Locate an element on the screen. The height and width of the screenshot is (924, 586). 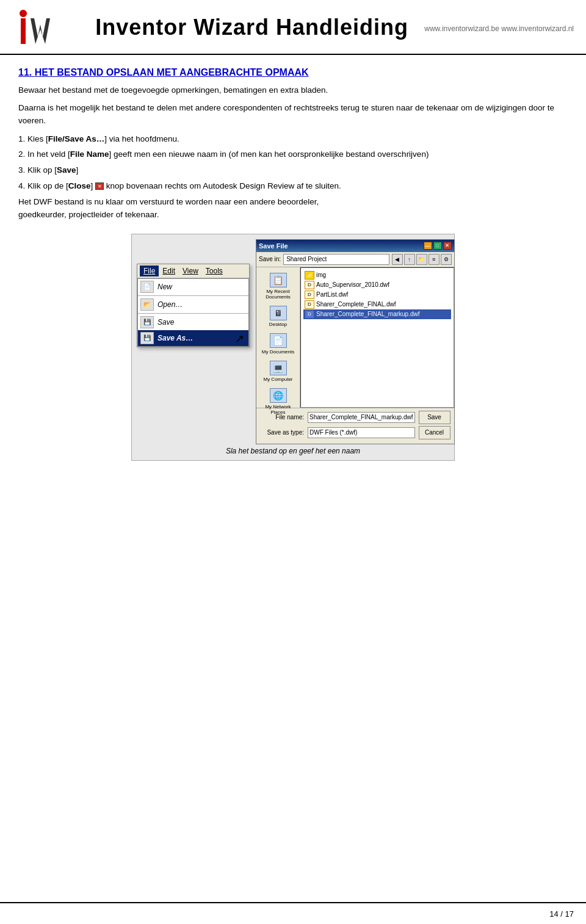
savein-dropdown: Shared Project is located at coordinates (336, 259).